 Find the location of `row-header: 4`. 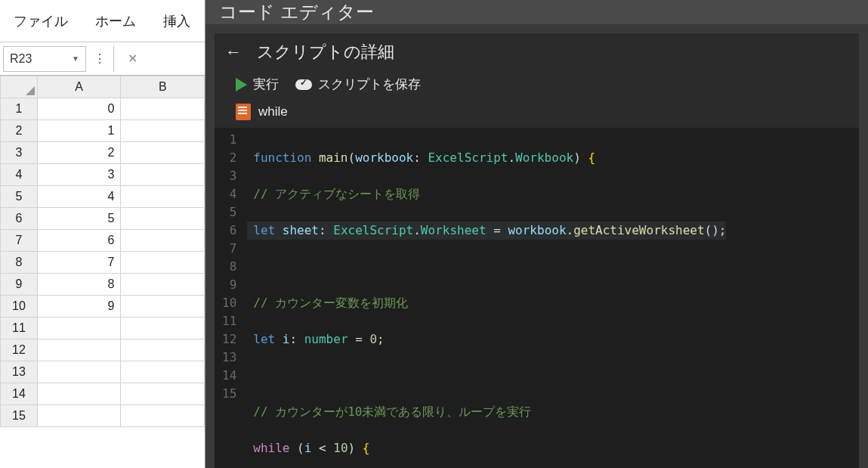

row-header: 4 is located at coordinates (20, 175).